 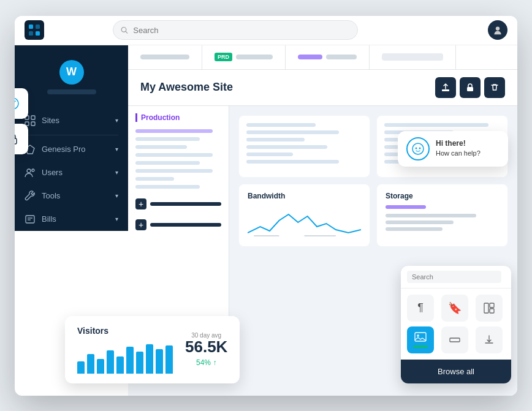 What do you see at coordinates (470, 88) in the screenshot?
I see `lock-button` at bounding box center [470, 88].